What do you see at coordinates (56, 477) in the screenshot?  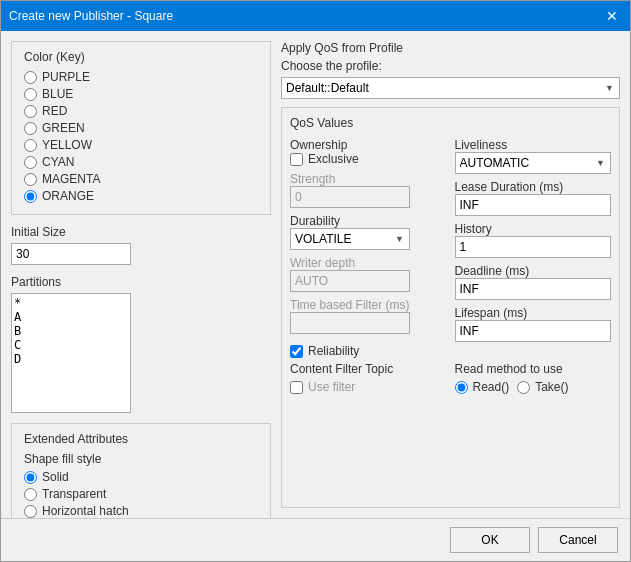 I see `fill-solid-label: Solid` at bounding box center [56, 477].